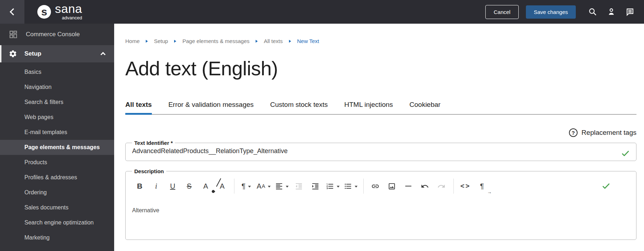 This screenshot has width=644, height=251. What do you see at coordinates (57, 72) in the screenshot?
I see `sidebar-item-basics: Basics` at bounding box center [57, 72].